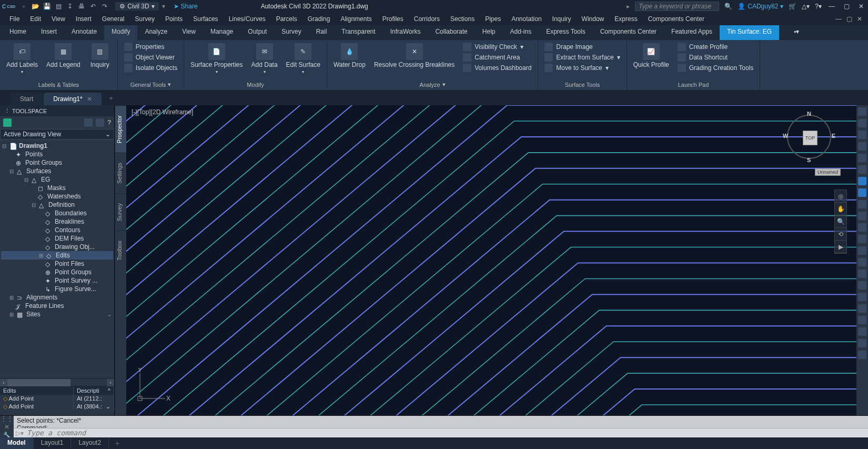 The width and height of the screenshot is (868, 449). I want to click on nav-zoom-icon: 🔍, so click(841, 222).